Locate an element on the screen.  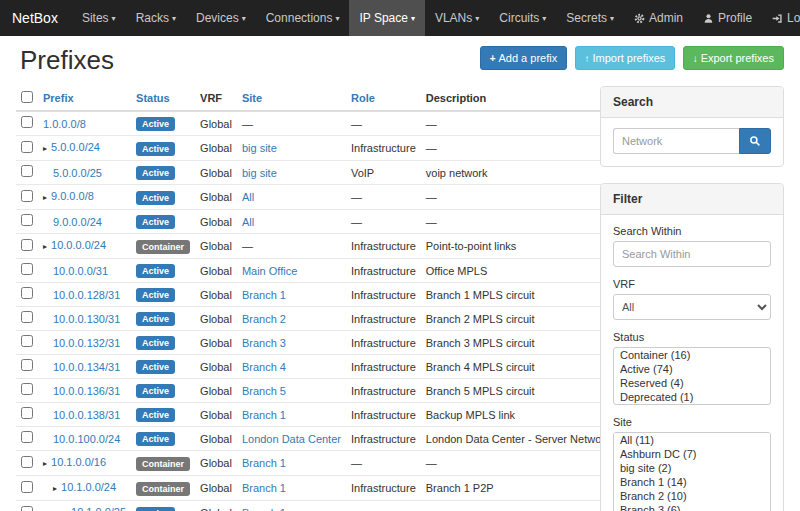
site-link: Main Office is located at coordinates (270, 271).